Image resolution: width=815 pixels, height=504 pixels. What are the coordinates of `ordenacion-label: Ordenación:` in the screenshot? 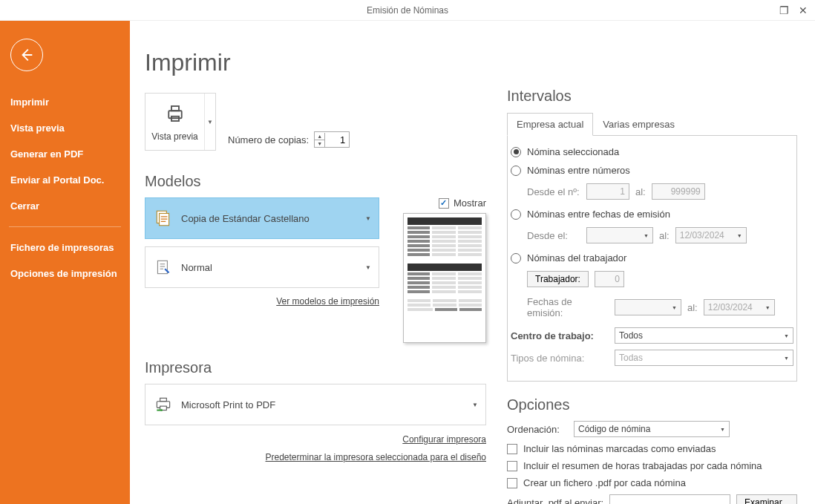 It's located at (537, 429).